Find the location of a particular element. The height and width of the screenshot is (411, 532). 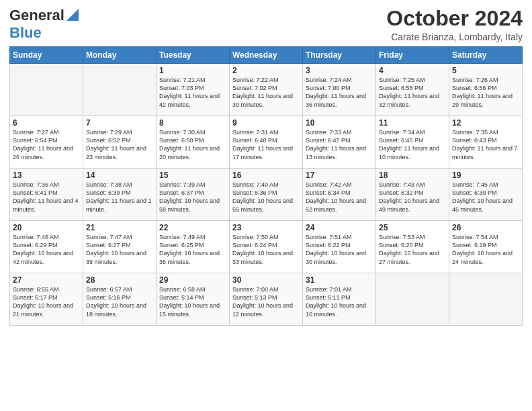

day-info: Sunrise: 6:57 AM Sunset: 5:16 PM Dayligh… is located at coordinates (120, 302).